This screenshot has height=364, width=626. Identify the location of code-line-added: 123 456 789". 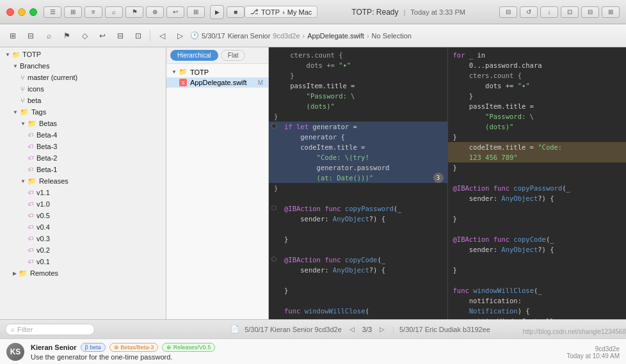
(538, 157).